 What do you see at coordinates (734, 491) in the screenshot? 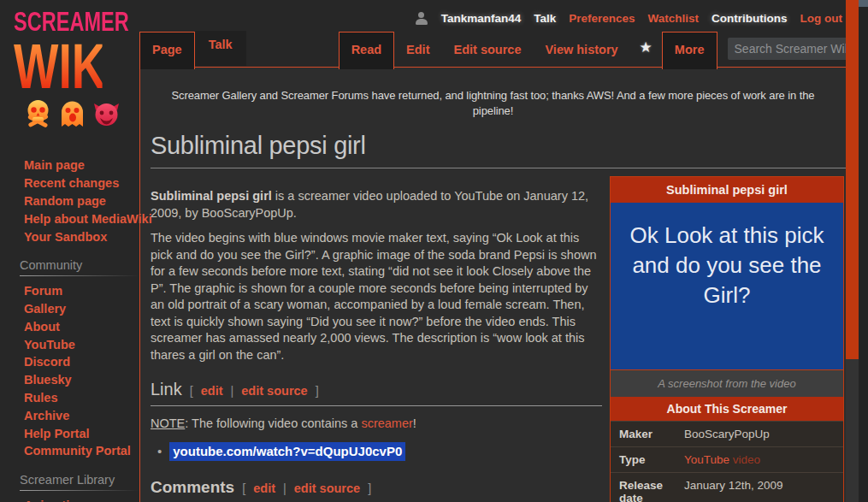
I see `release-date-value: January 12th, 2009` at bounding box center [734, 491].